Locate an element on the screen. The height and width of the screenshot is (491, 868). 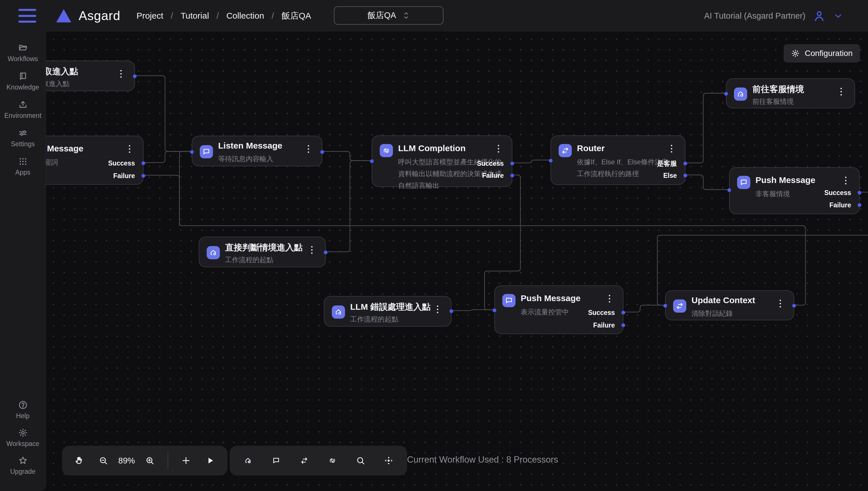
node-llm-completion: LLM Completion 呼叫大型語言模型並產生結構化的資料輸出以輔助流程的… is located at coordinates (442, 161).